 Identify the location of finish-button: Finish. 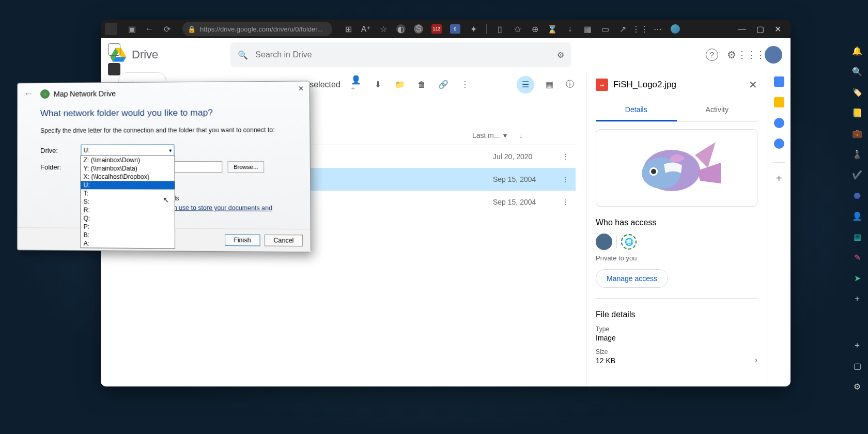
(243, 240).